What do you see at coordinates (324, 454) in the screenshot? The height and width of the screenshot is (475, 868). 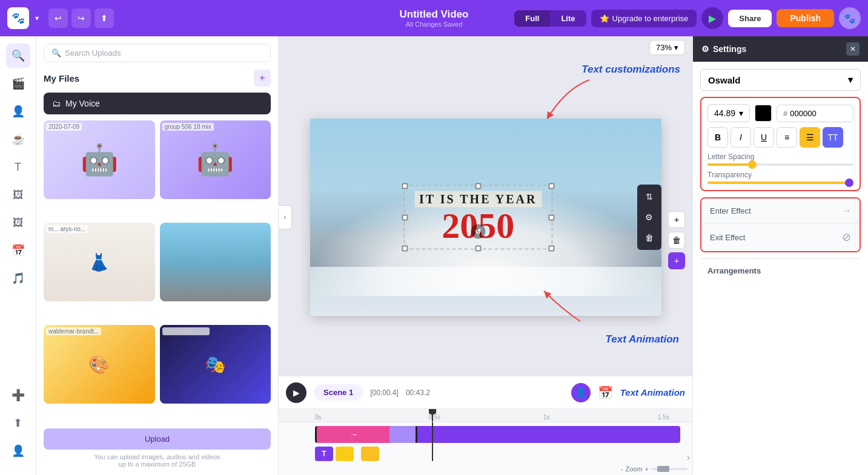 I see `sub-clip-t: T` at bounding box center [324, 454].